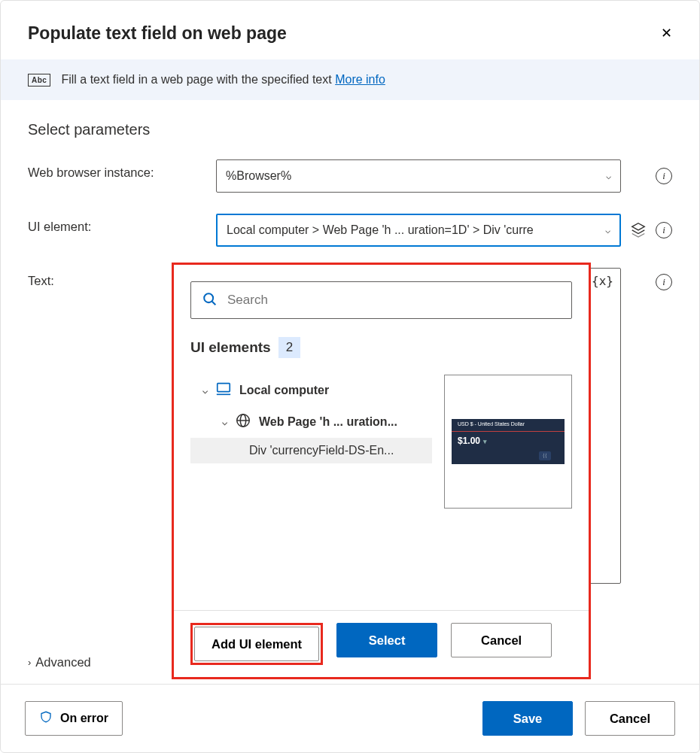  Describe the element at coordinates (210, 301) in the screenshot. I see `search-icon` at that location.